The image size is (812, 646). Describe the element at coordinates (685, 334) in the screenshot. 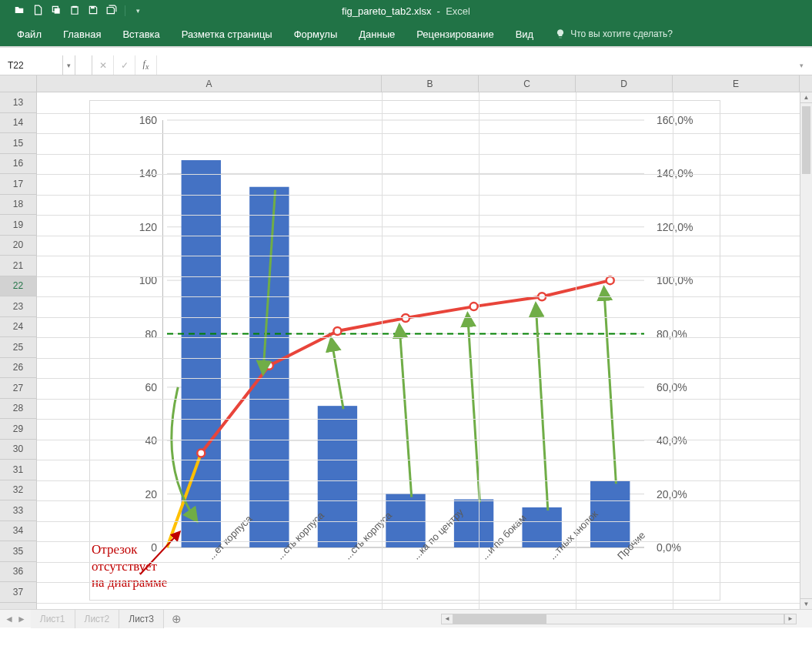

I see `y-axis-right: 0,0%20,0%40,0%60,0%80,0%100,0%120,0%140,…` at that location.